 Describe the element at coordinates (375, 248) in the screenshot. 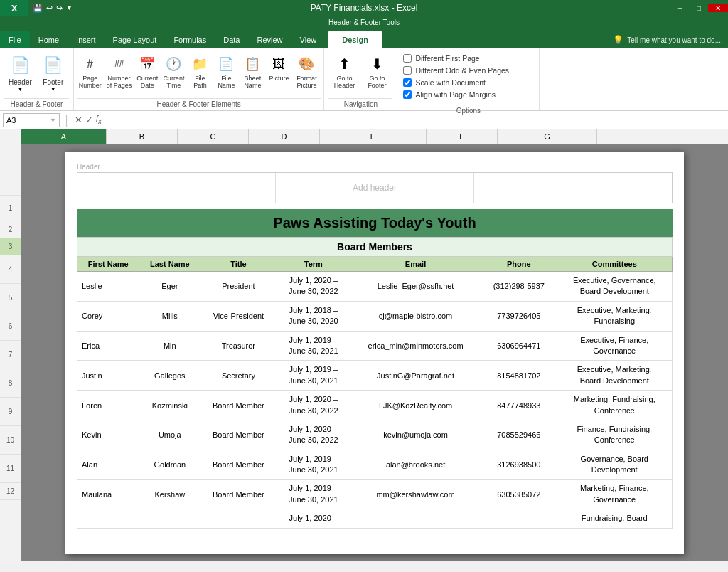

I see `subtitle-cell: Board Members` at that location.